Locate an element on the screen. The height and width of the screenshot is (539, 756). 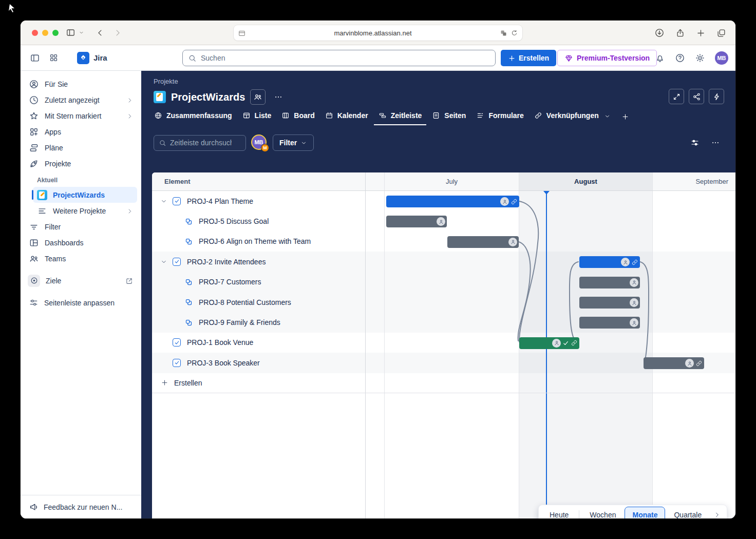
breadcrumb: Projekte is located at coordinates (166, 81).